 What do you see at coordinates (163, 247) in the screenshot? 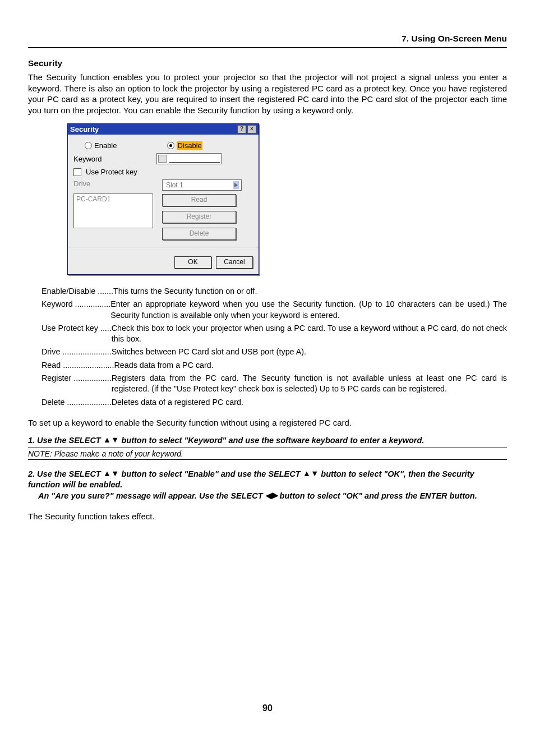
I see `dialog-separator` at bounding box center [163, 247].